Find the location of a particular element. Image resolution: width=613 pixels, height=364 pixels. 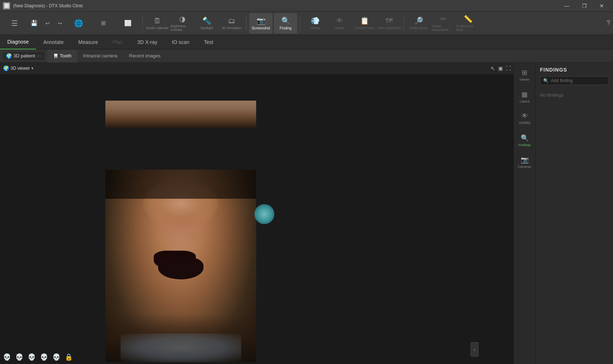

skull-icon-4: 💀 is located at coordinates (44, 357).